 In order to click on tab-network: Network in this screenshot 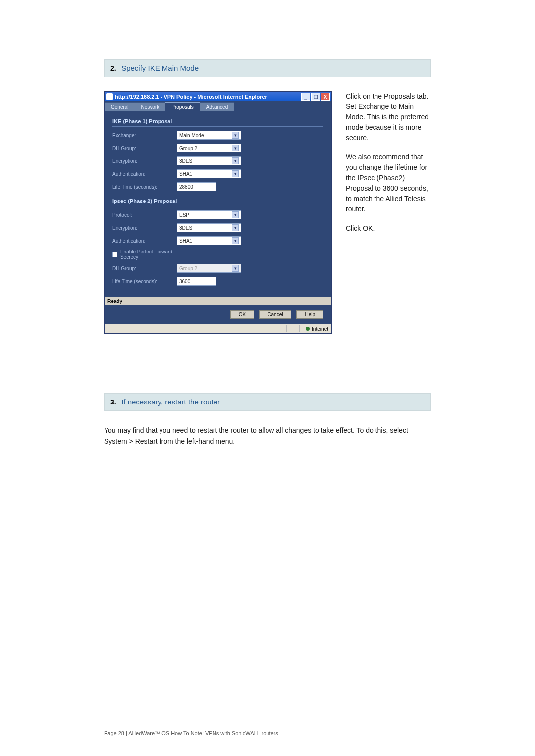, I will do `click(151, 107)`.